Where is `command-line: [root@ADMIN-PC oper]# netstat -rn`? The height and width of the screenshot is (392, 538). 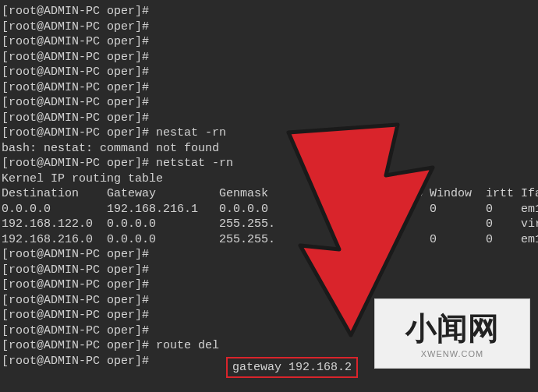 command-line: [root@ADMIN-PC oper]# netstat -rn is located at coordinates (269, 164).